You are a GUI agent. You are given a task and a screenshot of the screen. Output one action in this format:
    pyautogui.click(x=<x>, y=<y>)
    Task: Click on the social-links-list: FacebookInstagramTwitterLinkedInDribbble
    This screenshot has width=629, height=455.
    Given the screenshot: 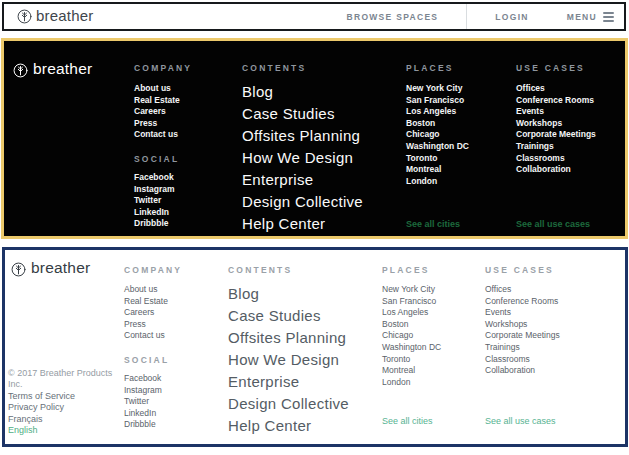 What is the action you would take?
    pyautogui.click(x=153, y=402)
    